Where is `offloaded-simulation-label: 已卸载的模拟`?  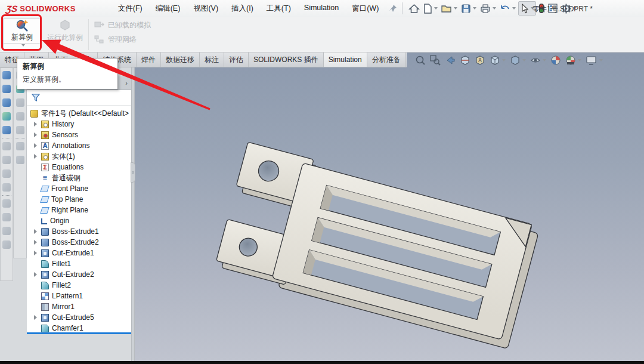
offloaded-simulation-label: 已卸载的模拟 is located at coordinates (129, 25).